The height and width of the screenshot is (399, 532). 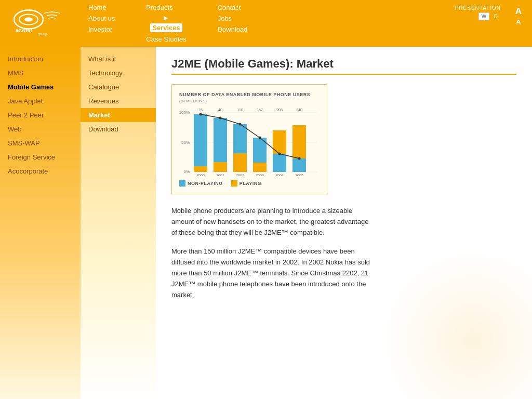 What do you see at coordinates (182, 183) in the screenshot?
I see `legend-color-non-playing` at bounding box center [182, 183].